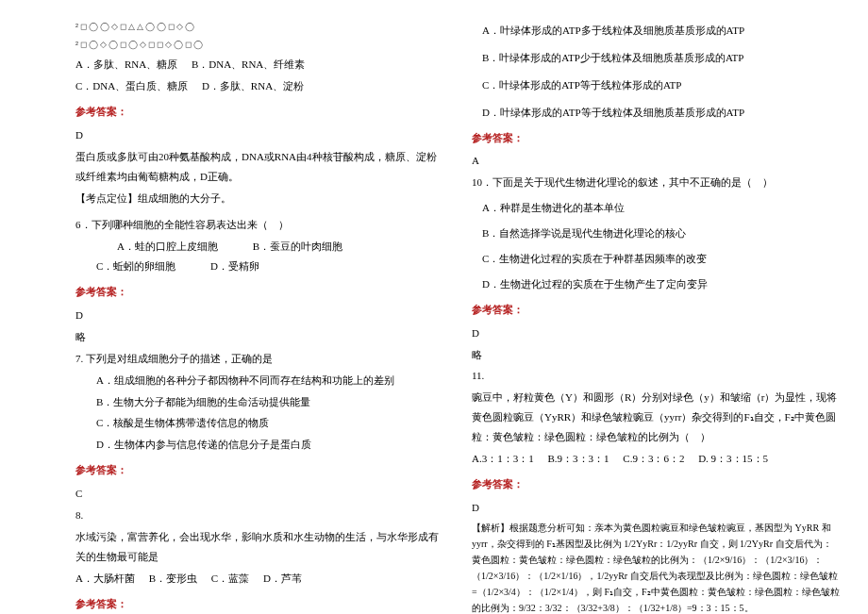 The image size is (868, 614). Describe the element at coordinates (259, 547) in the screenshot. I see `q8-stem: 水域污染，富营养化，会出现水华，影响水质和水生动物的生活，与水华形成有关的生物最…` at that location.